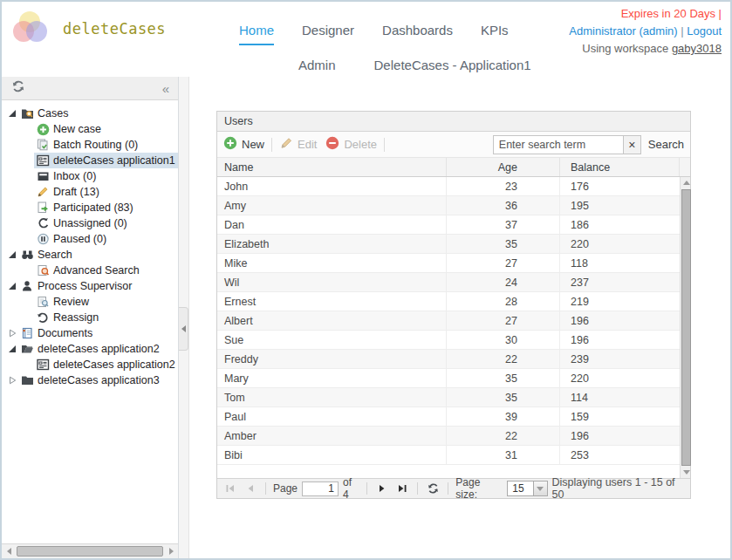 The height and width of the screenshot is (560, 732). What do you see at coordinates (448, 398) in the screenshot?
I see `table-row: Tom35114` at bounding box center [448, 398].